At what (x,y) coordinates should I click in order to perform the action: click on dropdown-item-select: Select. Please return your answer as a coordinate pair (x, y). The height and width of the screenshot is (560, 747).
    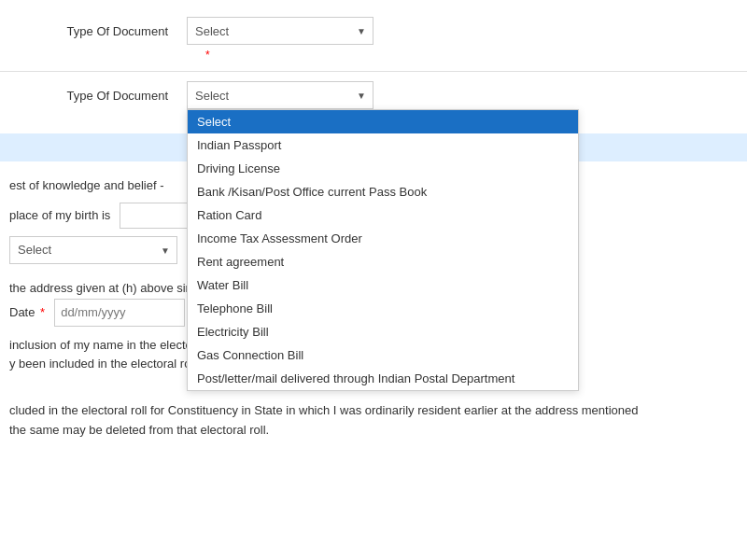
    Looking at the image, I should click on (383, 121).